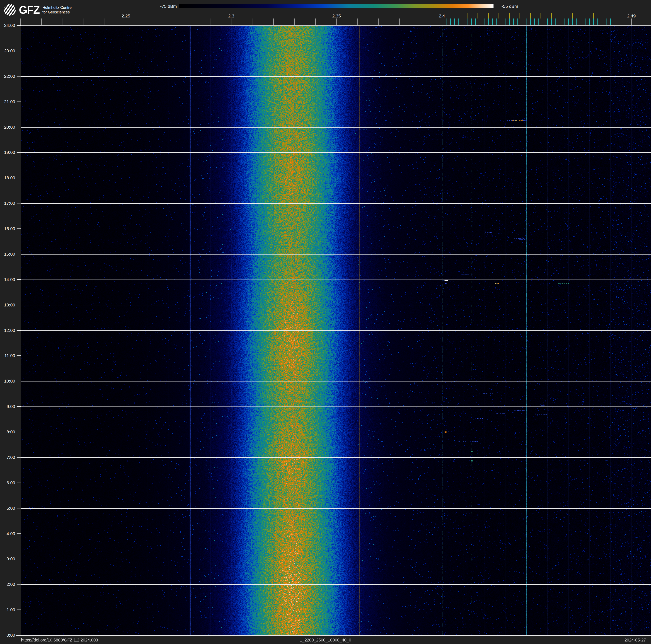 Image resolution: width=651 pixels, height=644 pixels. What do you see at coordinates (10, 322) in the screenshot?
I see `time-axis: 24:0023:0022:0021:0020:0019:0018:0017:00…` at bounding box center [10, 322].